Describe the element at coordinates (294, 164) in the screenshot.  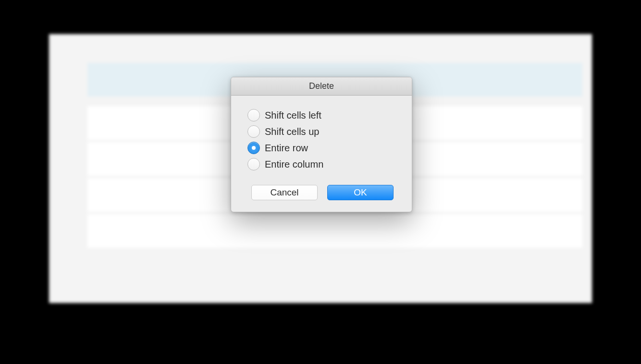
I see `radio-label: Entire column` at that location.